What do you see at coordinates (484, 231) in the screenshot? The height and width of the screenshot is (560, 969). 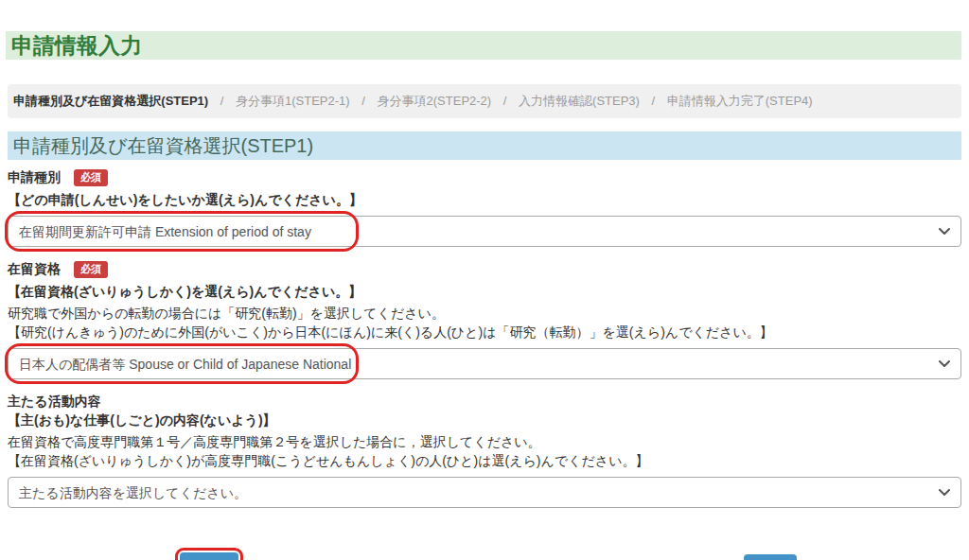 I see `application-type-select-wrap: 在留期間更新許可申請 Extension of period of stay` at bounding box center [484, 231].